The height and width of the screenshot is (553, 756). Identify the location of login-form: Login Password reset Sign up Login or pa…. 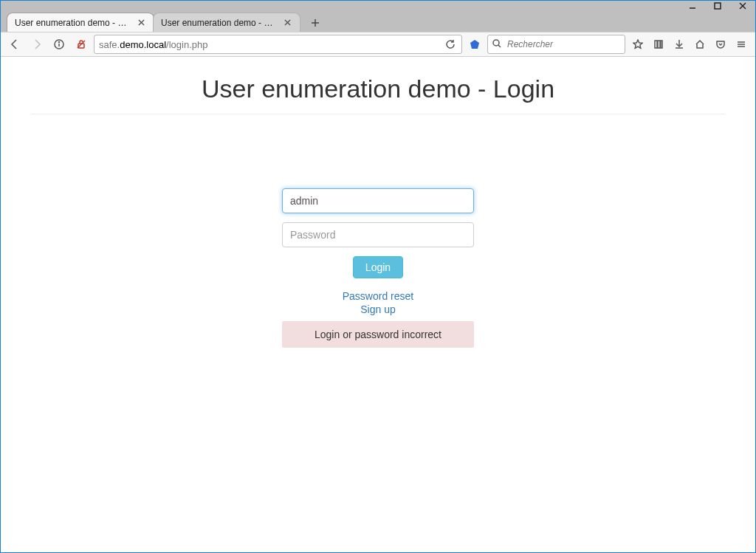
(378, 268).